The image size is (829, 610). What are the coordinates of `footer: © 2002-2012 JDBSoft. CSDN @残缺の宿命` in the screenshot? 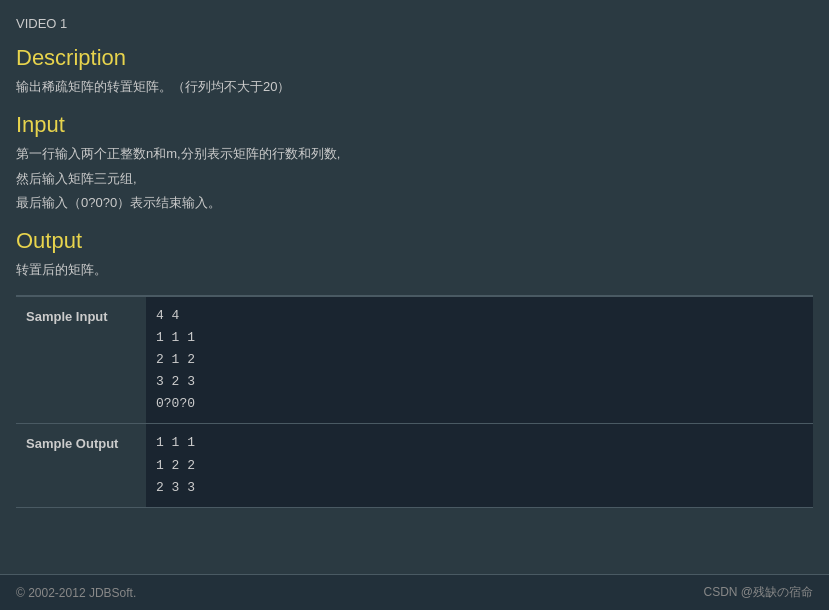 It's located at (414, 592).